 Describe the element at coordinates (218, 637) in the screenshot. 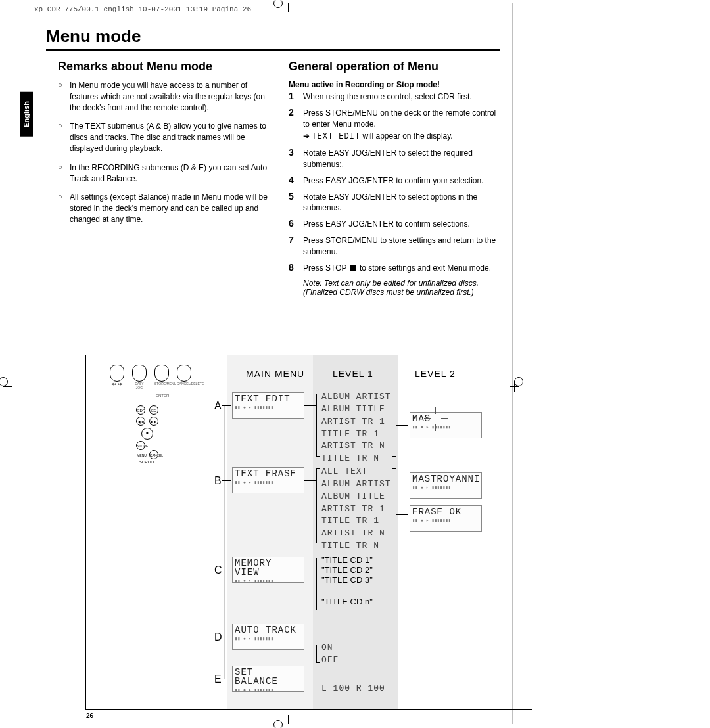

I see `label-D: D` at that location.